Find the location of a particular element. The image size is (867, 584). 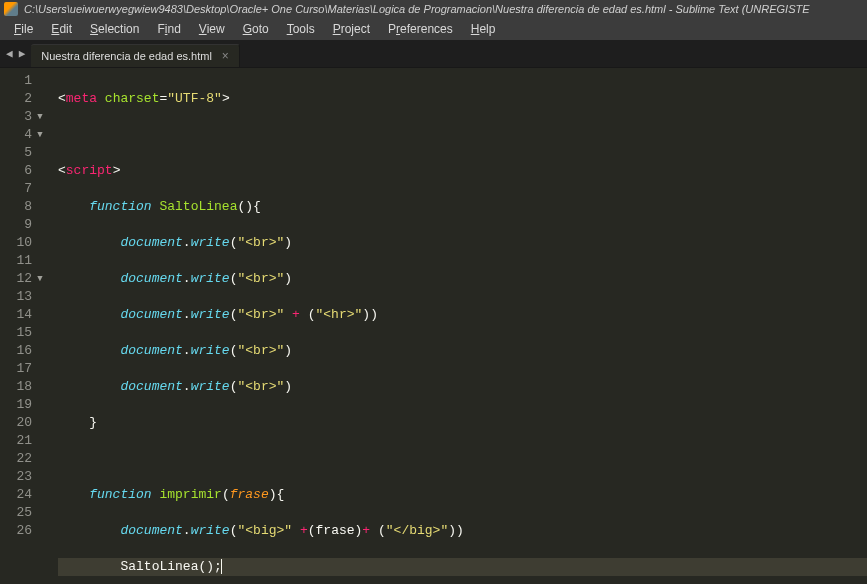

menu-bar: File Edit Selection Find View Goto Tools… is located at coordinates (434, 29).